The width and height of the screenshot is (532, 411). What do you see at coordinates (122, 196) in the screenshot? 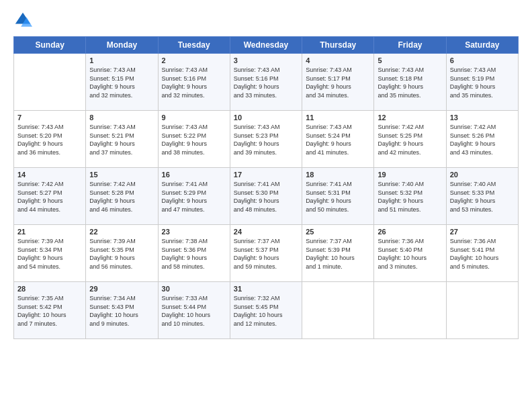
I see `calendar-cell: 15Sunrise: 7:42 AM Sunset: 5:28 PM Dayli…` at bounding box center [122, 196].